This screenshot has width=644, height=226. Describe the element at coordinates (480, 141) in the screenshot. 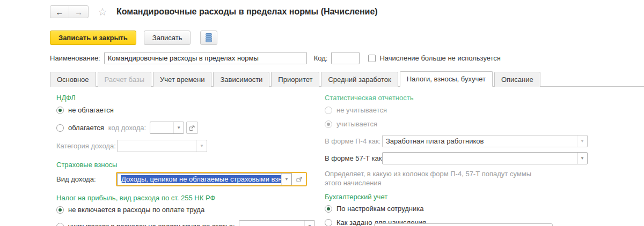

I see `p4-form-value: Заработная плата работников` at that location.